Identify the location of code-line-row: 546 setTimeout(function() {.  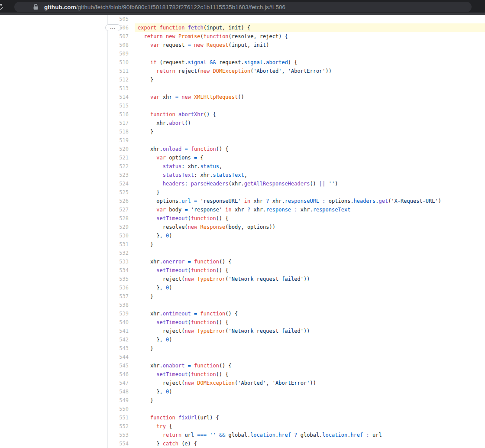
(296, 374).